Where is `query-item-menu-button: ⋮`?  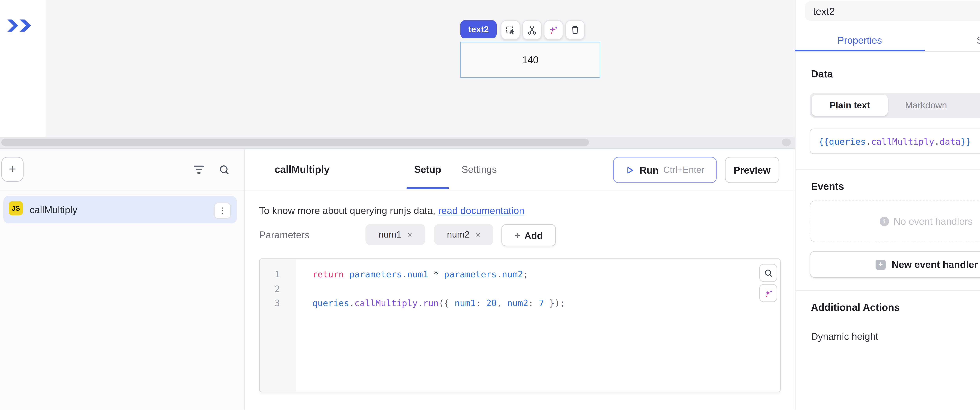 query-item-menu-button: ⋮ is located at coordinates (223, 211).